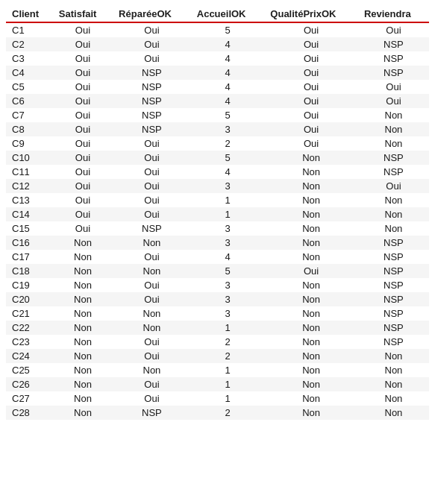 Image resolution: width=435 pixels, height=504 pixels. I want to click on table-cell: C14, so click(30, 215).